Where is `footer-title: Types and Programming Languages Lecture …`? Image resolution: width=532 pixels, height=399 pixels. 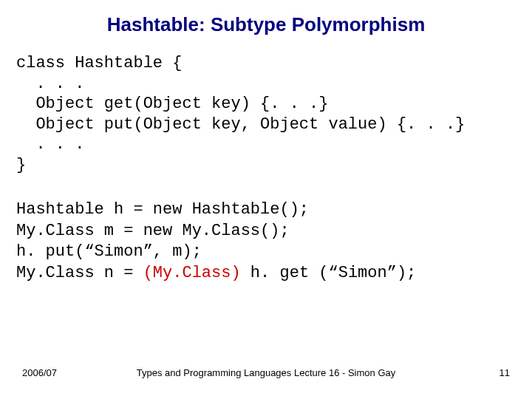
footer-title: Types and Programming Languages Lecture … is located at coordinates (266, 372).